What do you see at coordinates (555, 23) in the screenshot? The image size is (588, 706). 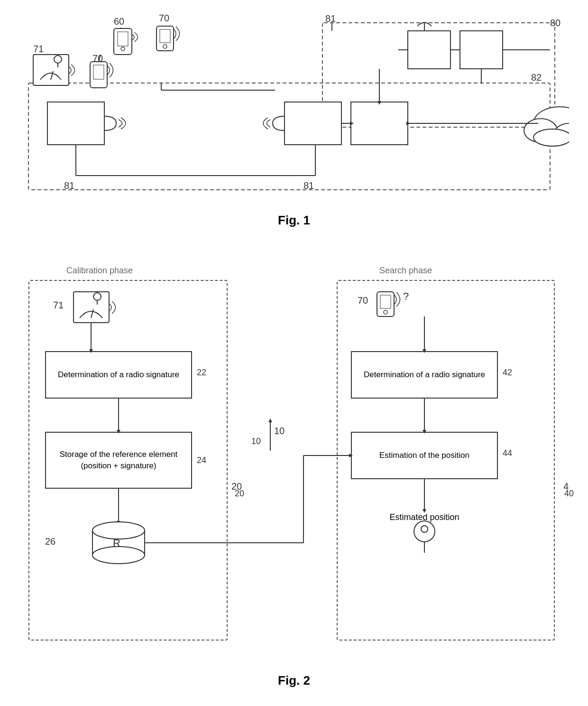 I see `svg-text: 80` at bounding box center [555, 23].